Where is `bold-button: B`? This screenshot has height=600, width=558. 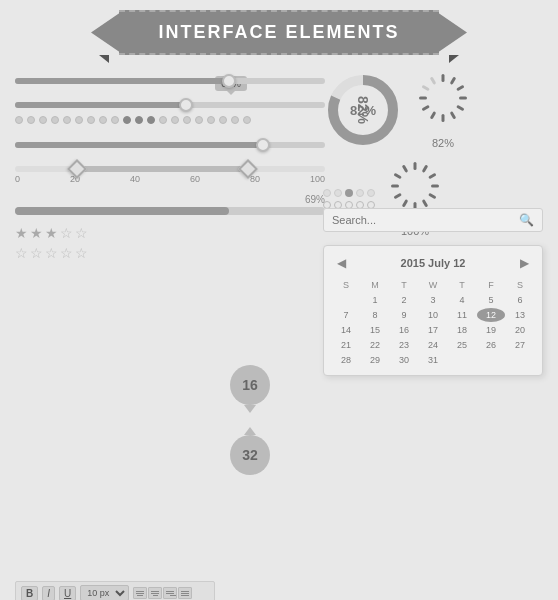 bold-button: B is located at coordinates (30, 594).